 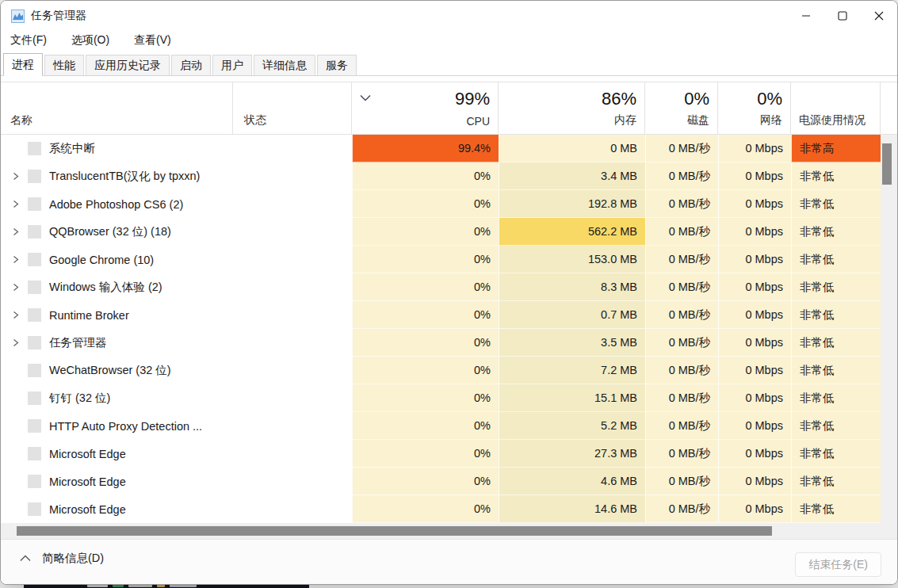 I want to click on column-header-power: 电源使用情况, so click(x=835, y=108).